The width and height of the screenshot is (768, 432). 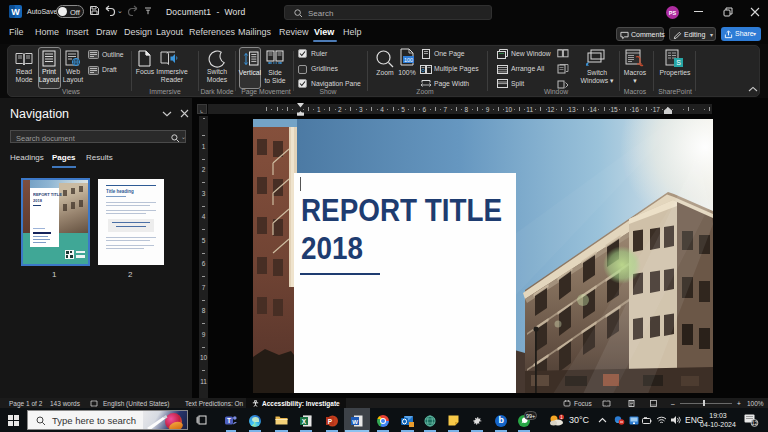 I want to click on svg-text: P, so click(x=330, y=420).